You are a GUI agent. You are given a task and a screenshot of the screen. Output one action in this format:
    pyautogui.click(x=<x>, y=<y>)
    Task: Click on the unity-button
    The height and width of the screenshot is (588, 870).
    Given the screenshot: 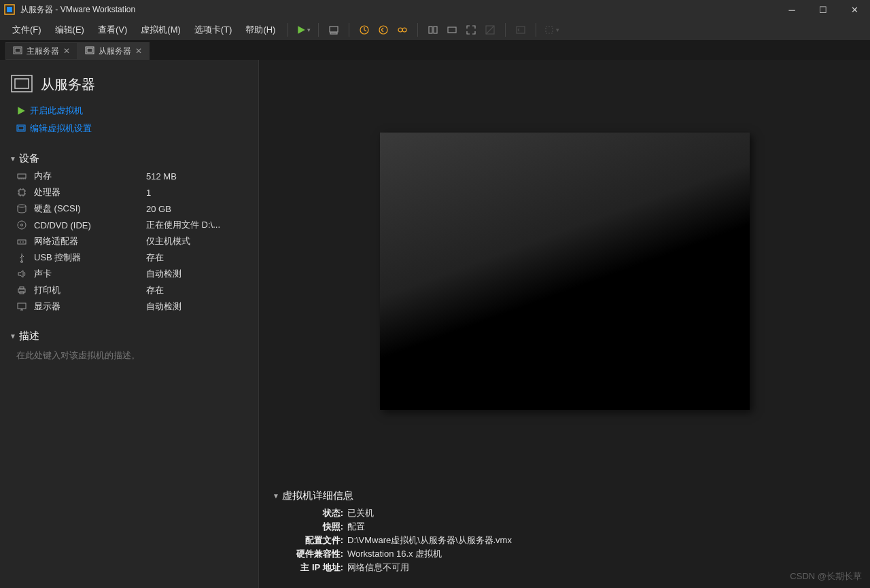 What is the action you would take?
    pyautogui.click(x=490, y=30)
    